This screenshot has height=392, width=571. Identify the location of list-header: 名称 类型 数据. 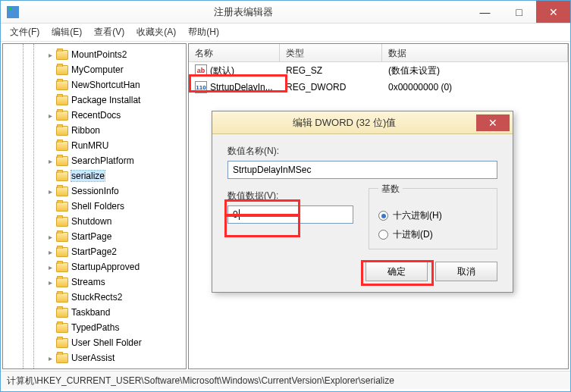
(378, 53).